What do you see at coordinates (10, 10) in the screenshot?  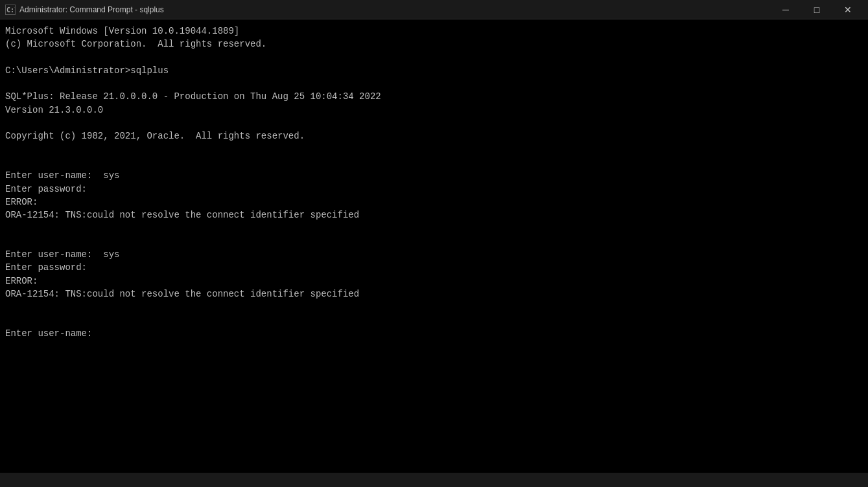 I see `svg-text: C:\` at bounding box center [10, 10].